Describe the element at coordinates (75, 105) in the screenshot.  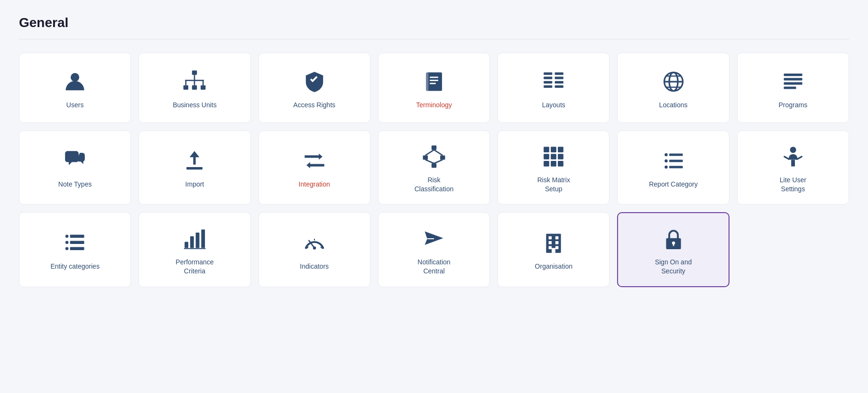
I see `users-label: Users` at that location.